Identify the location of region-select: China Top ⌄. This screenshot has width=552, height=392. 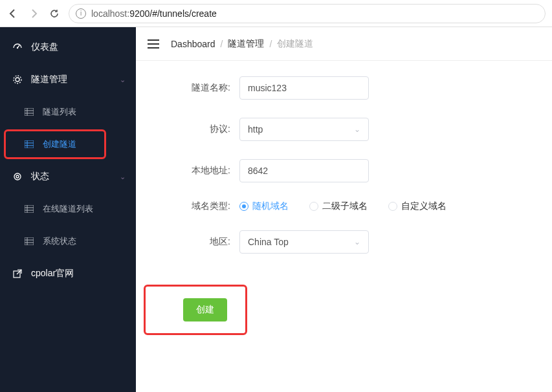
(304, 242).